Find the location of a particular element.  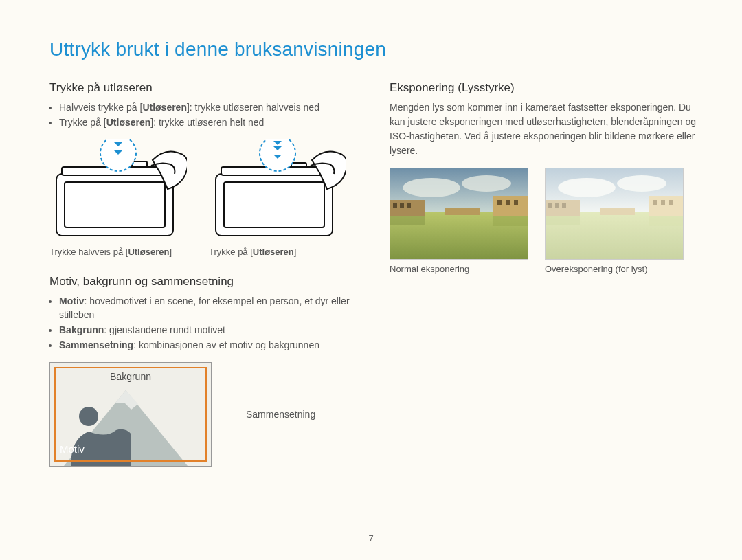

exposure-normal-svg is located at coordinates (459, 214).